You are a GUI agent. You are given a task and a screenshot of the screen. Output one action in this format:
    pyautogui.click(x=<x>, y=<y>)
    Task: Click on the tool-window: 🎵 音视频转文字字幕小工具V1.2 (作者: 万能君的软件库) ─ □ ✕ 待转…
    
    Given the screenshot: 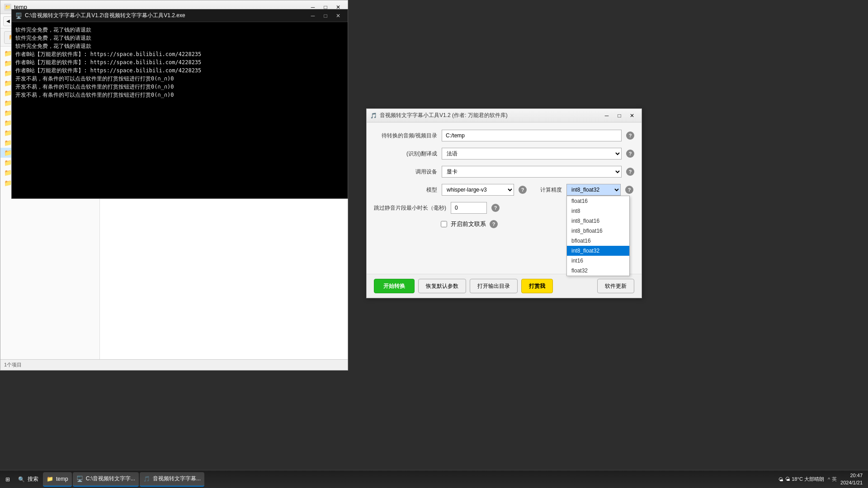 What is the action you would take?
    pyautogui.click(x=504, y=203)
    